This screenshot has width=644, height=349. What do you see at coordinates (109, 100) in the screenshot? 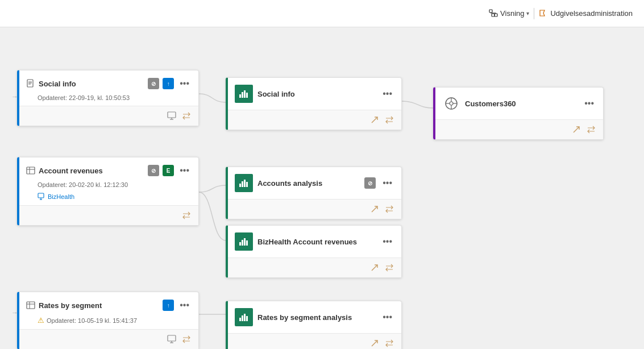
I see `social-info-source-meta: Opdateret: 22-09-19, kl. 10:50:53` at bounding box center [109, 100].